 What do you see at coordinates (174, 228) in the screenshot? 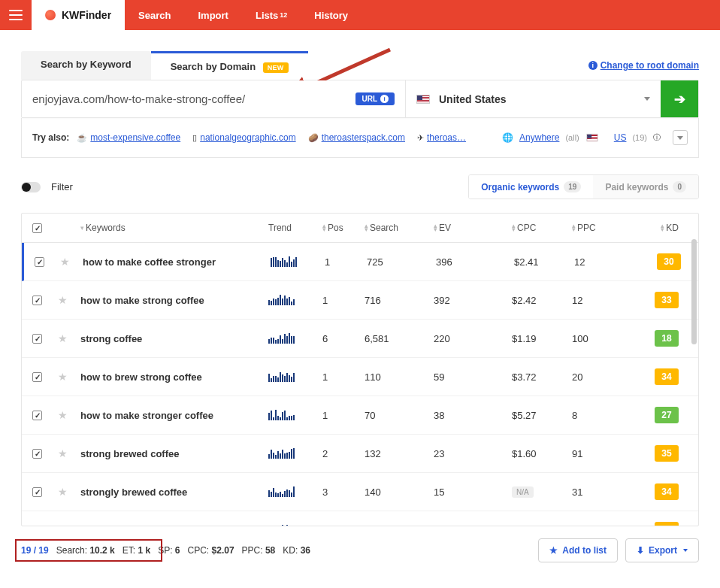
I see `col-keywords: ▾Keywords` at bounding box center [174, 228].